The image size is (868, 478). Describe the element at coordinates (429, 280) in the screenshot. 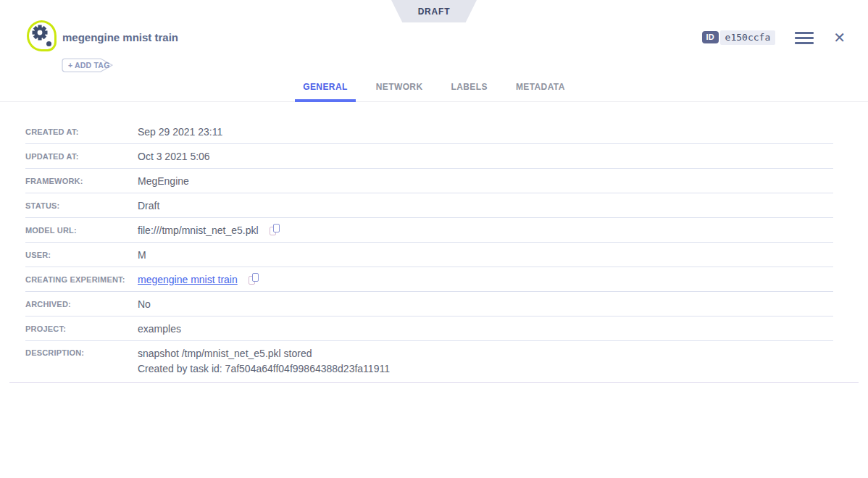

I see `detail-row: CREATING EXPERIMENT:megengine mnist trai…` at that location.